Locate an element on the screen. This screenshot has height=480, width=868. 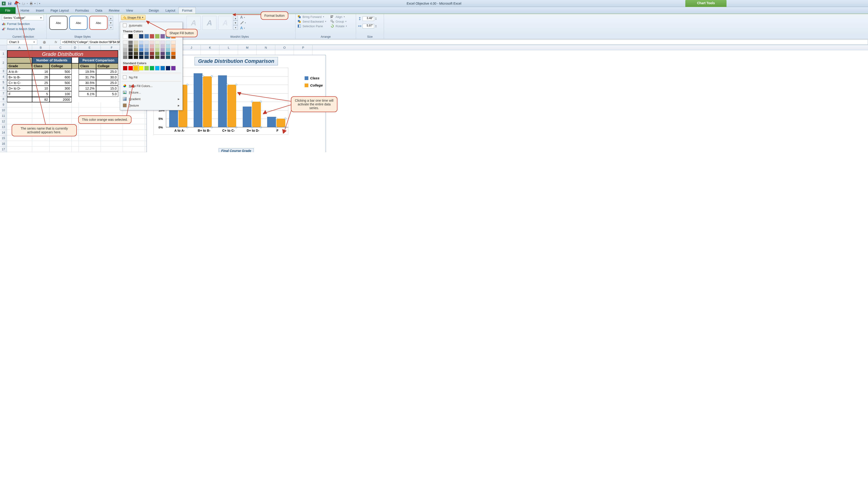
send-backward-button: Send Backward▾ is located at coordinates (312, 22).